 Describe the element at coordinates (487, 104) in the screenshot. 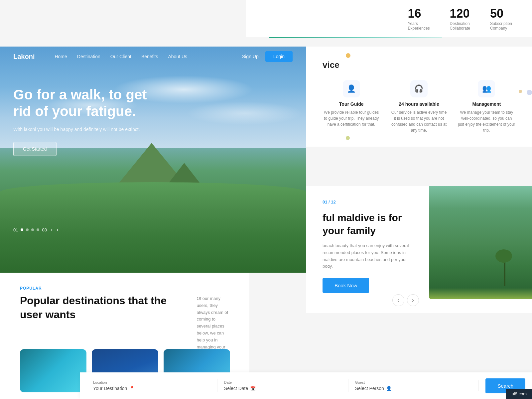

I see `service-management-name: Management` at that location.